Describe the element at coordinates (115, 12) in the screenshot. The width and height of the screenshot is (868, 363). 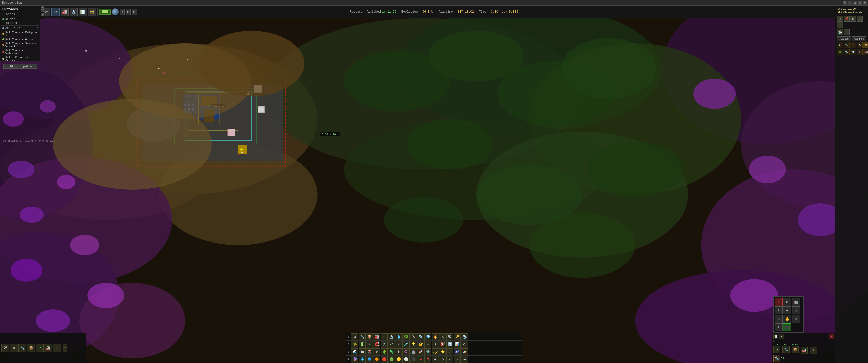
I see `planet-toggle` at that location.